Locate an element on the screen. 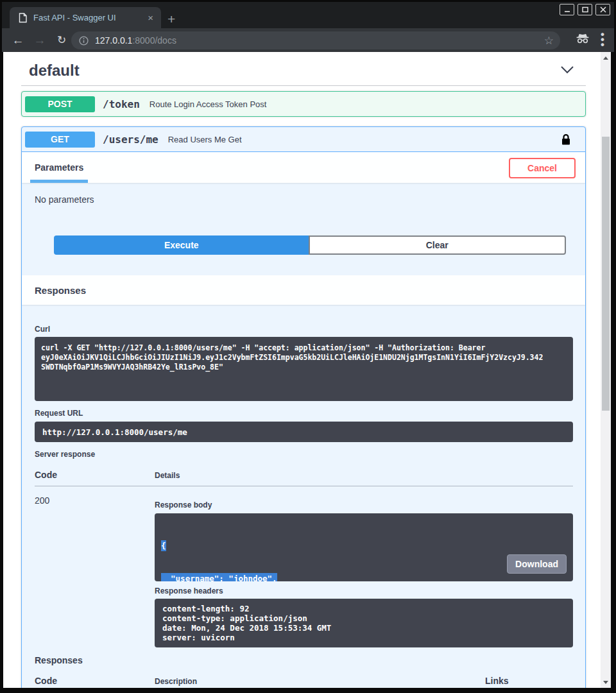  request-url-label: Request URL is located at coordinates (304, 413).